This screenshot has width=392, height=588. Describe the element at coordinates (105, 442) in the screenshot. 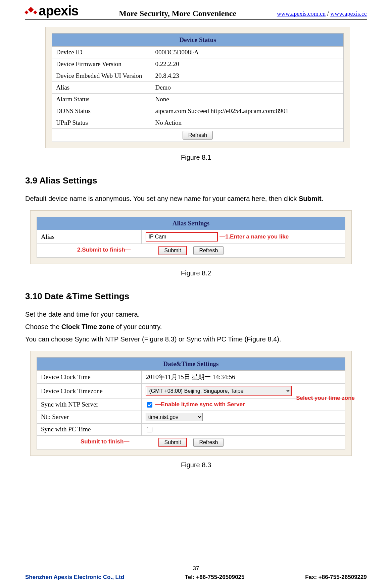

I see `annotation-submit: Submit to finish—` at that location.